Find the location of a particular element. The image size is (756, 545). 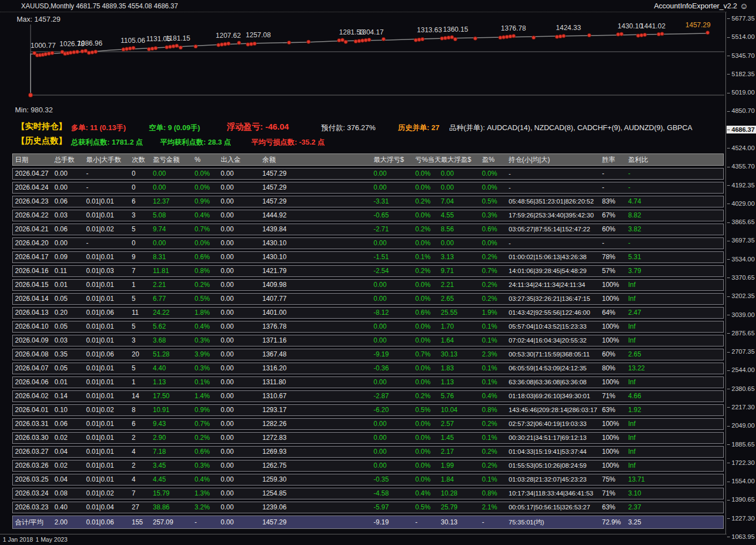

table-cell: 10:17:34|118:33:44|346:41:53 is located at coordinates (553, 494).